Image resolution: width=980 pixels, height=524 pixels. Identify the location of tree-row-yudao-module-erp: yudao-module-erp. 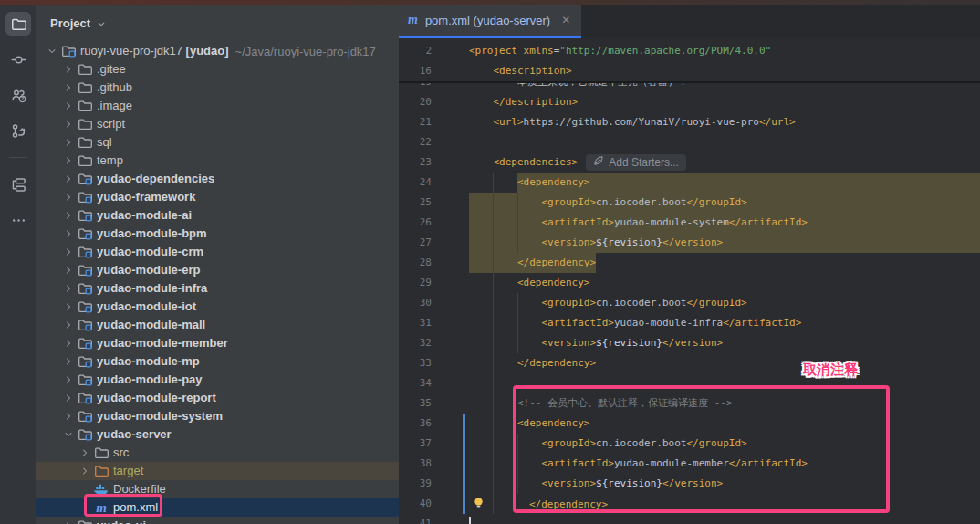
(217, 270).